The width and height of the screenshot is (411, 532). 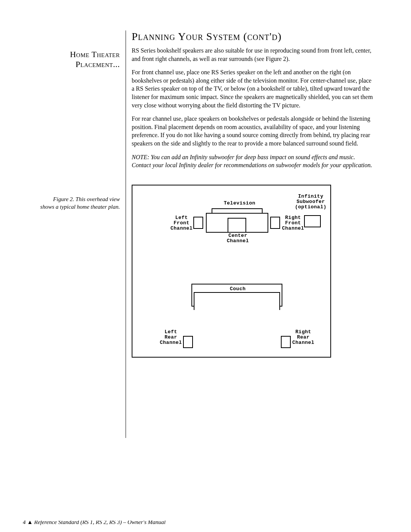 I want to click on section-heading: Home Theater Placement..., so click(x=79, y=59).